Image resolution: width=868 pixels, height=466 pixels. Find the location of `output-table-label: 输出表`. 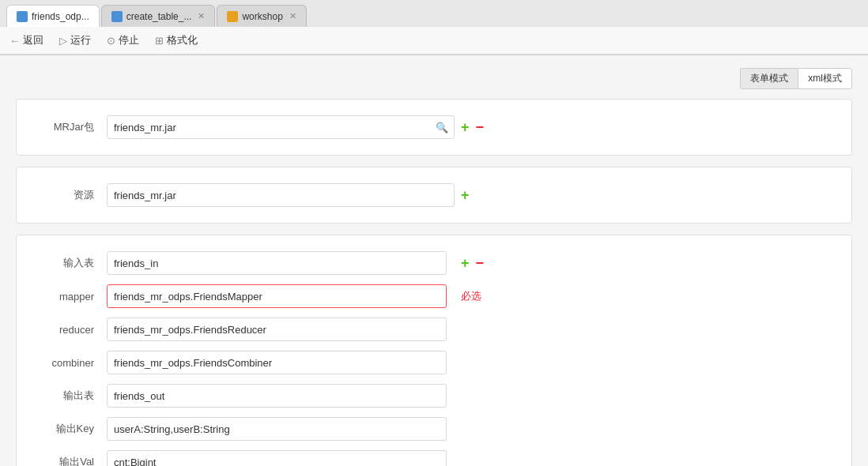

output-table-label: 输出表 is located at coordinates (71, 396).